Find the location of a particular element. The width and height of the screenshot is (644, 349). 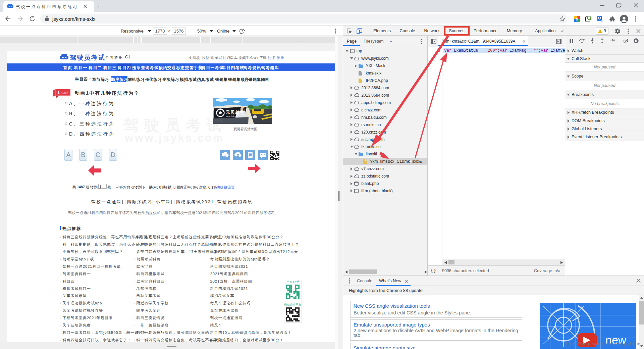

svg-text: 元贝驾考 is located at coordinates (235, 112).